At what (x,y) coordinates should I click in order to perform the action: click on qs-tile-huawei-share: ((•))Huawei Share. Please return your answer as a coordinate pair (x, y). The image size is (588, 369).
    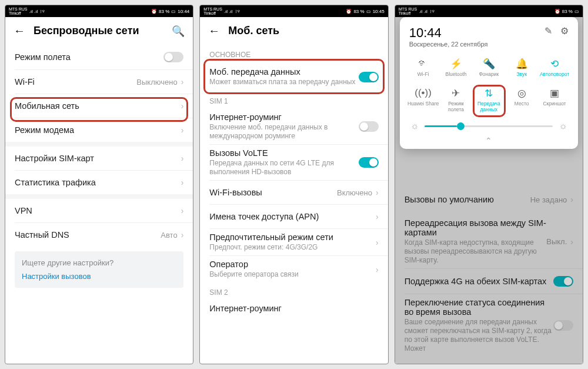
    Looking at the image, I should click on (423, 99).